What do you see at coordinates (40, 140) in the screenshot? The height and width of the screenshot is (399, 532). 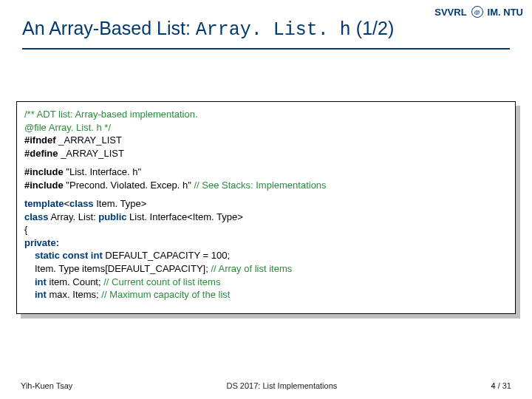 I see `keyword: #ifndef` at bounding box center [40, 140].